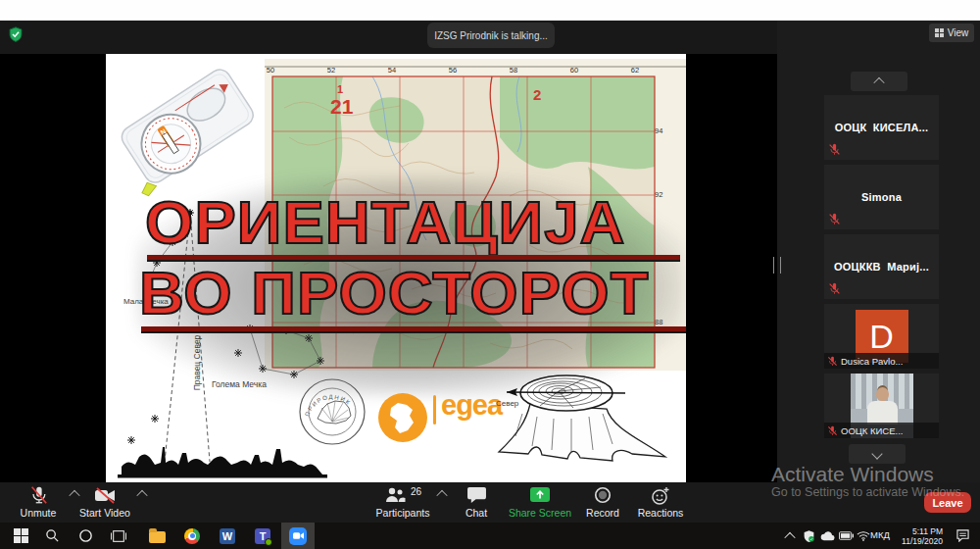 Image resolution: width=980 pixels, height=549 pixels. I want to click on search-icon, so click(52, 535).